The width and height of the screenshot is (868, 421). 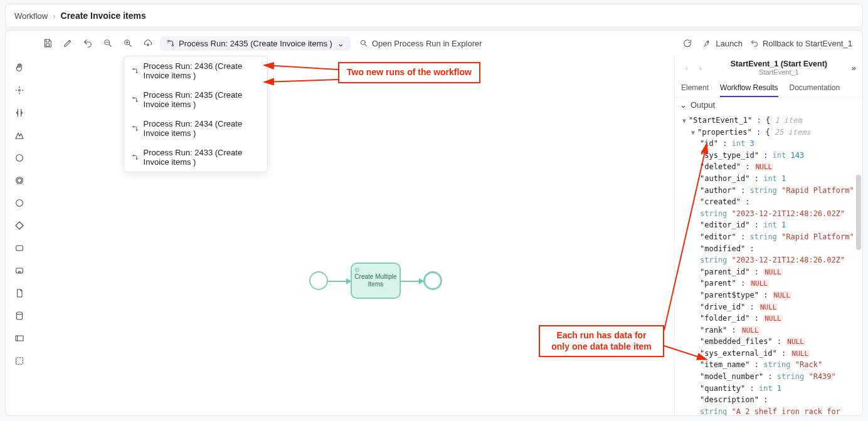 I want to click on space-tool, so click(x=19, y=113).